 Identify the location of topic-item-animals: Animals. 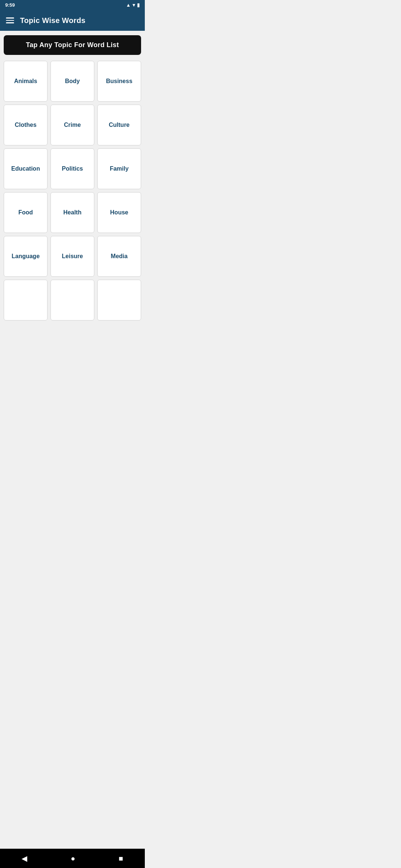
(26, 81).